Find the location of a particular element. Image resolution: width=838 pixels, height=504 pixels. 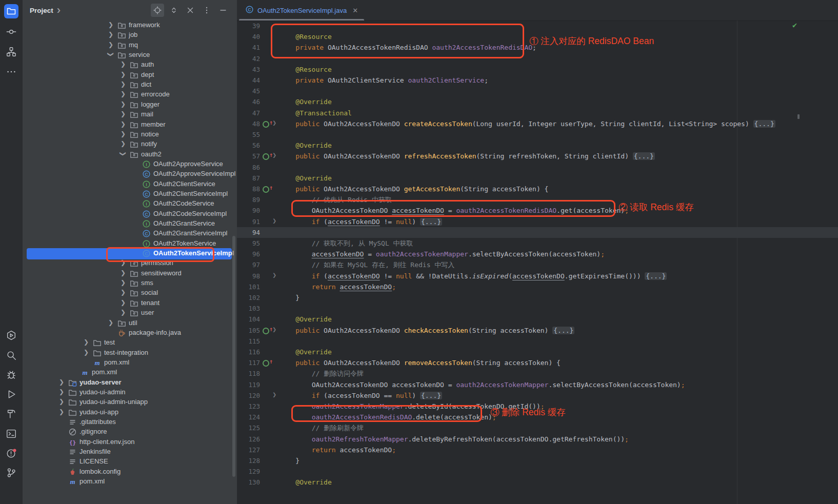

build-icon is located at coordinates (11, 414).